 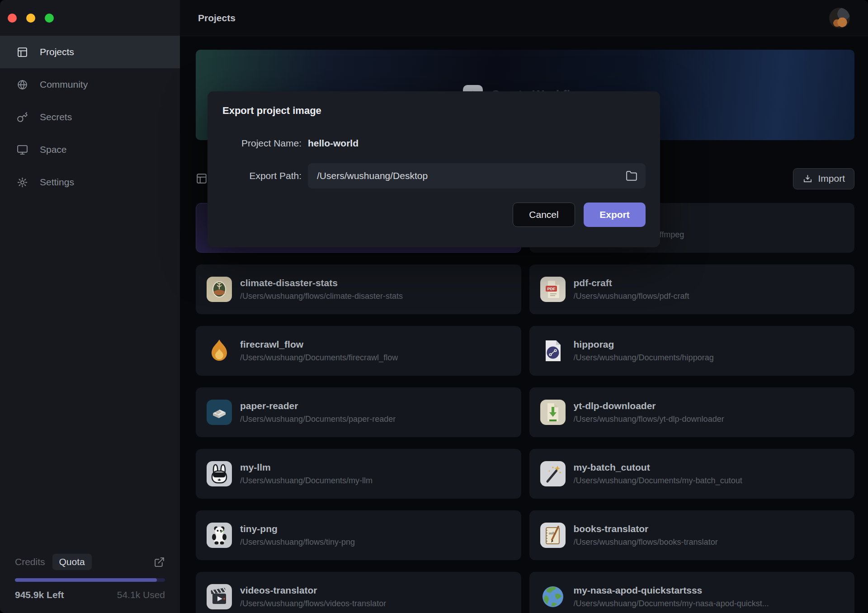 What do you see at coordinates (159, 562) in the screenshot?
I see `external-link-icon` at bounding box center [159, 562].